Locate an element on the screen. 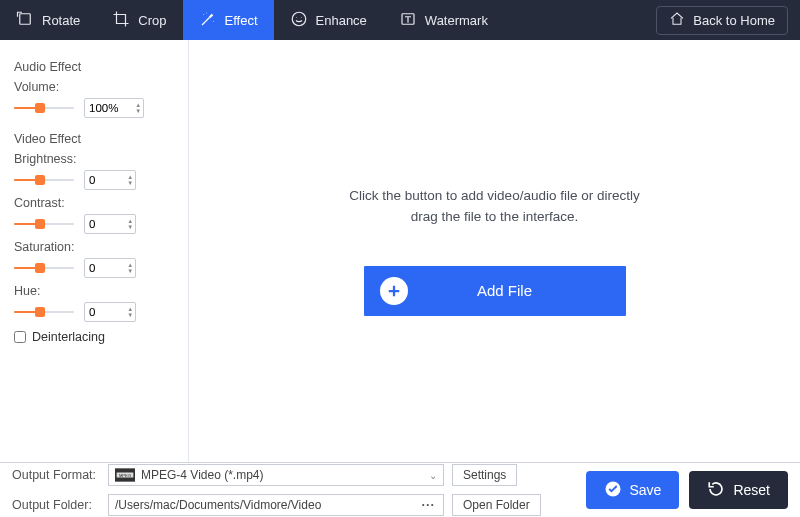 This screenshot has width=800, height=517. contrast-spinner: ▲▼ is located at coordinates (110, 224).